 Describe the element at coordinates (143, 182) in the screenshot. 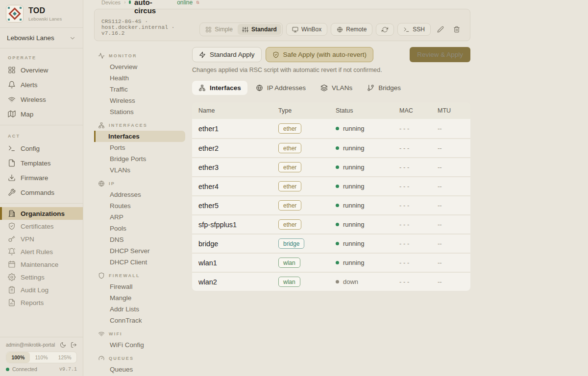

I see `subnav-group-ip: IP` at that location.